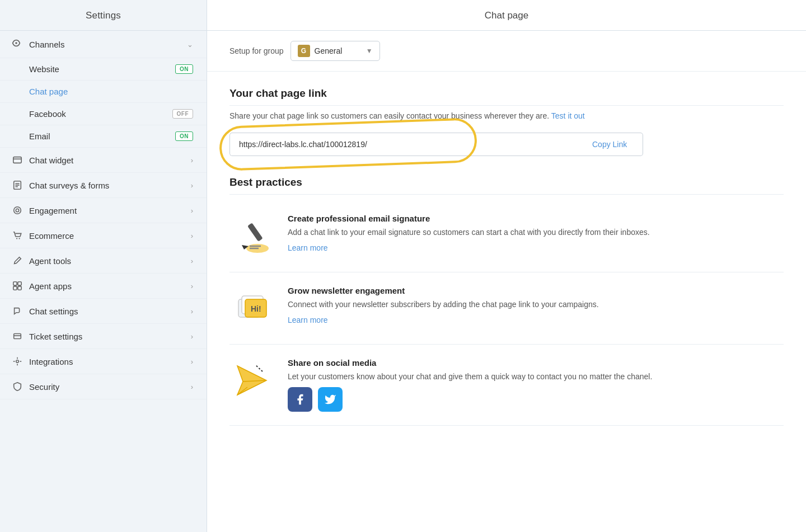 Image resolution: width=806 pixels, height=532 pixels. I want to click on ticket-settings-chevron: ›, so click(192, 337).